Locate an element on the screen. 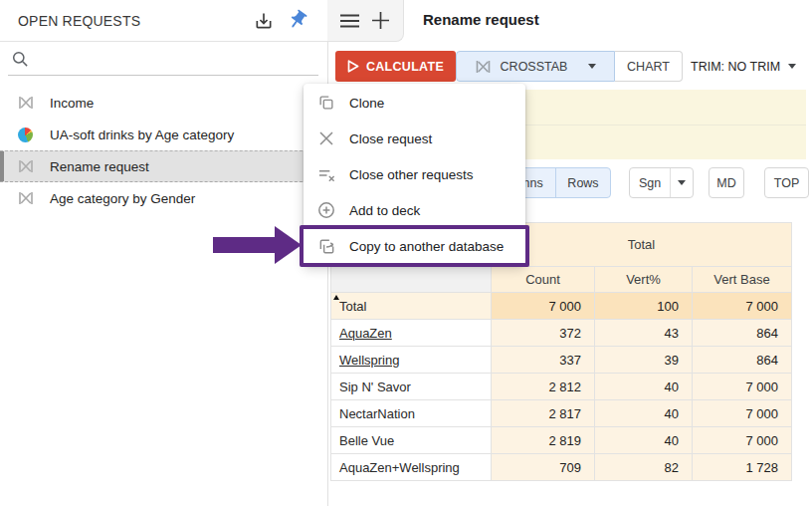  table-row: AquaZen+Wellspring 709 82 1 728 is located at coordinates (561, 468).